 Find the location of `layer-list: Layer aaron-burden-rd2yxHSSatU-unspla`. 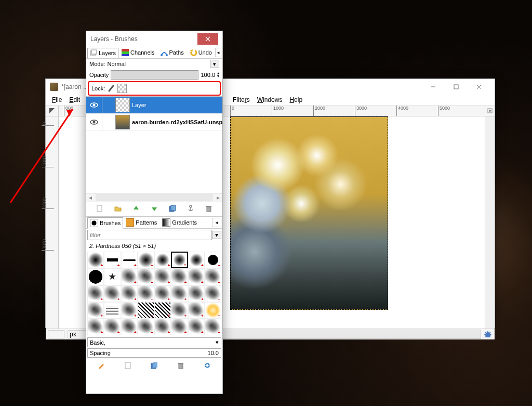

layer-list: Layer aaron-burden-rd2yxHSSatU-unspla is located at coordinates (154, 145).